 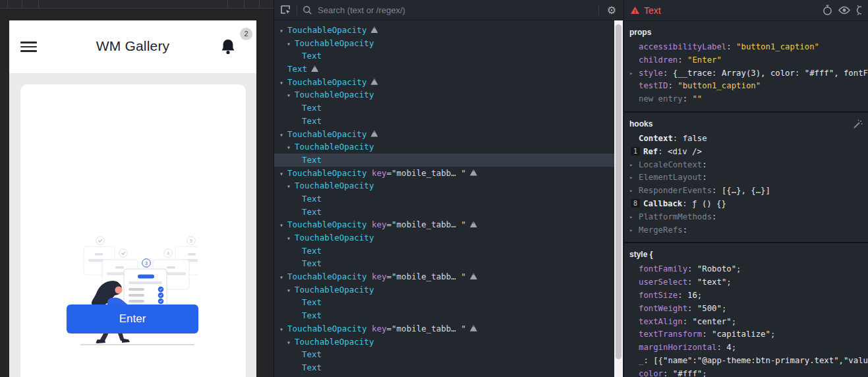 What do you see at coordinates (746, 86) in the screenshot?
I see `inspector-row: testID: "button1_caption"` at bounding box center [746, 86].